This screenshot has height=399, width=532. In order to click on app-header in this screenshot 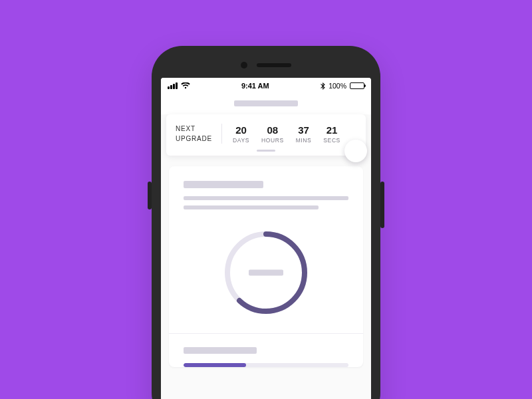, I will do `click(266, 104)`.